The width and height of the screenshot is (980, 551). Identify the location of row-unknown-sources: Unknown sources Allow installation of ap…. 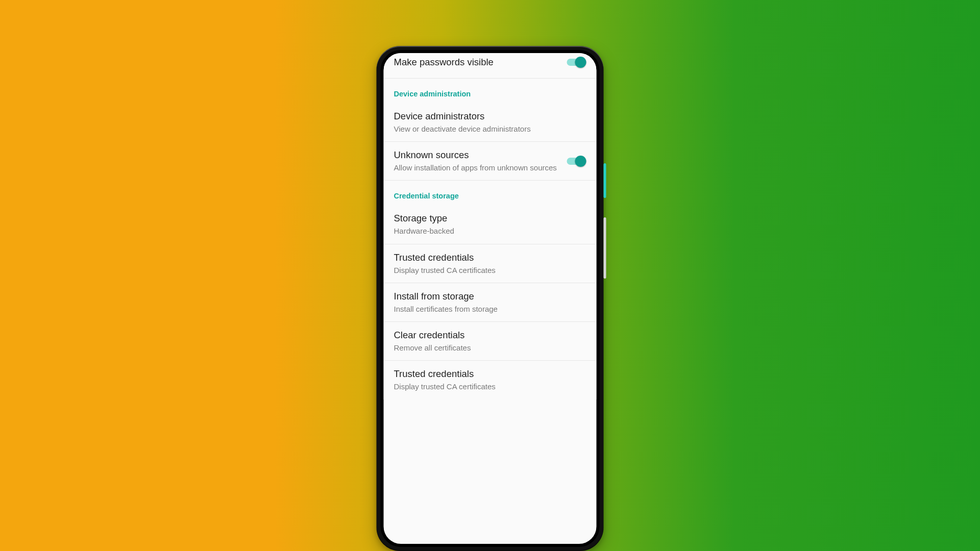
(490, 161).